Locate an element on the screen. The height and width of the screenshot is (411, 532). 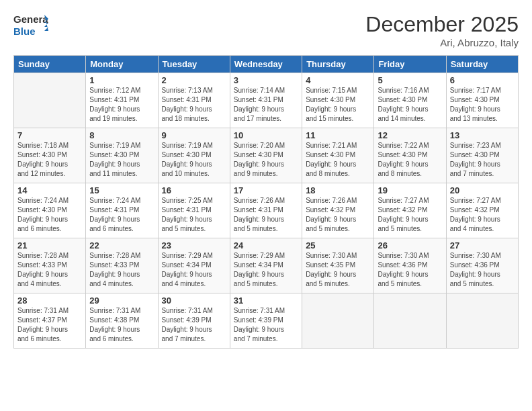
day-info: Sunrise: 7:31 AMSunset: 4:37 PMDaylight:… is located at coordinates (50, 325).